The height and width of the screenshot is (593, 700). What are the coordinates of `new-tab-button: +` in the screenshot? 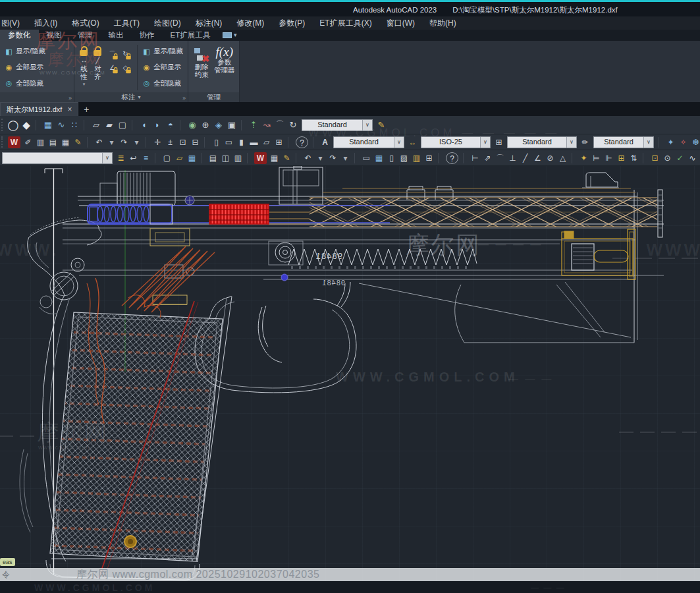 It's located at (86, 109).